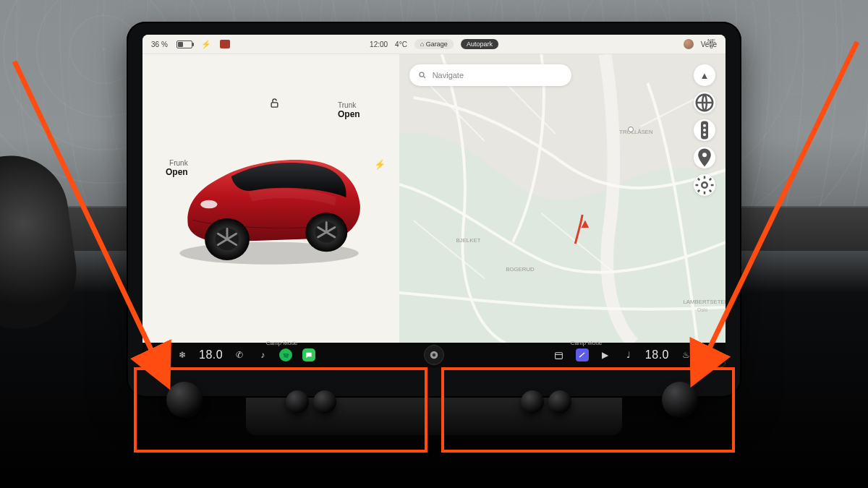  Describe the element at coordinates (286, 355) in the screenshot. I see `spotify-icon` at that location.